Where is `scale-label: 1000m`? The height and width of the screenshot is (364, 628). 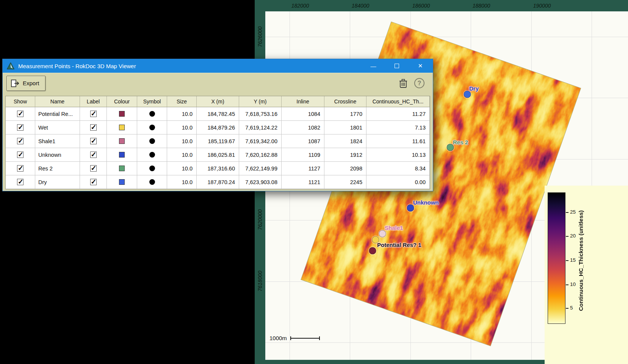
scale-label: 1000m is located at coordinates (278, 338).